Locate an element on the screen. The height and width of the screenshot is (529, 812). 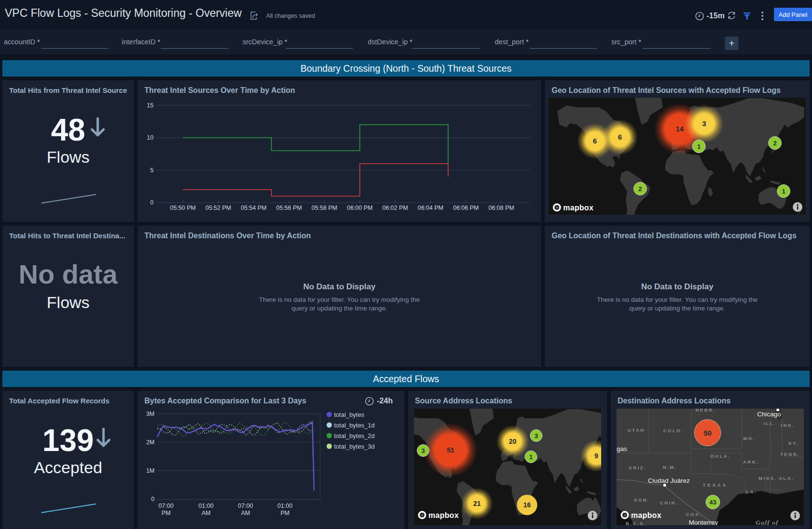
svg-text: MO. is located at coordinates (749, 438).